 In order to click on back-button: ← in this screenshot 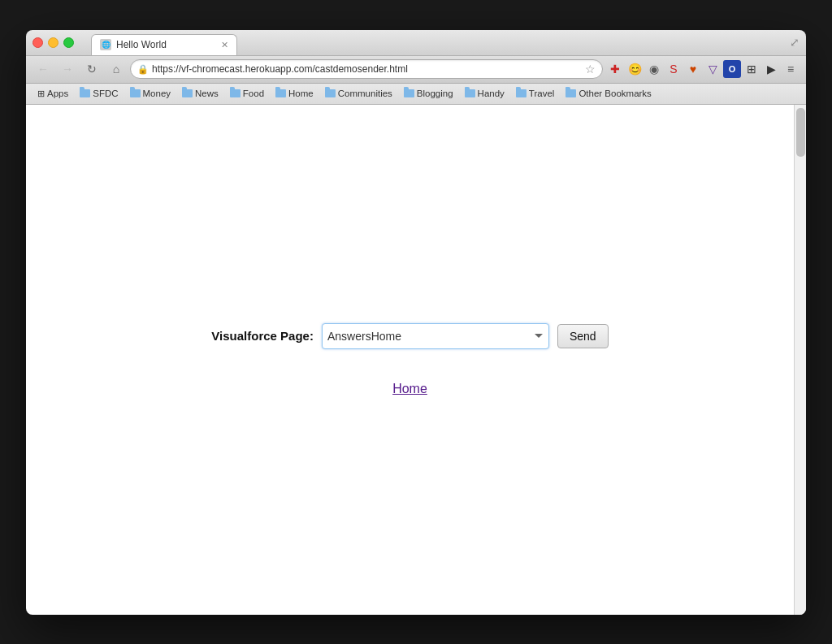, I will do `click(43, 69)`.